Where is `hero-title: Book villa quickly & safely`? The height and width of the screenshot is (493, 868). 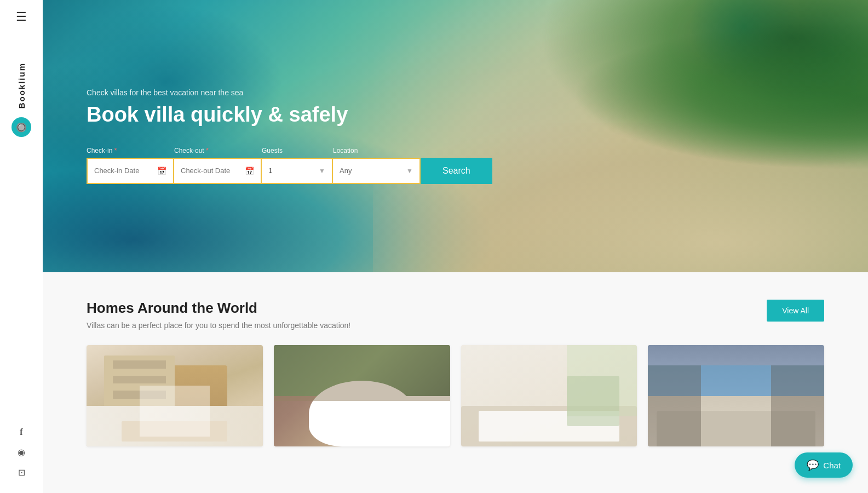 hero-title: Book villa quickly & safely is located at coordinates (456, 115).